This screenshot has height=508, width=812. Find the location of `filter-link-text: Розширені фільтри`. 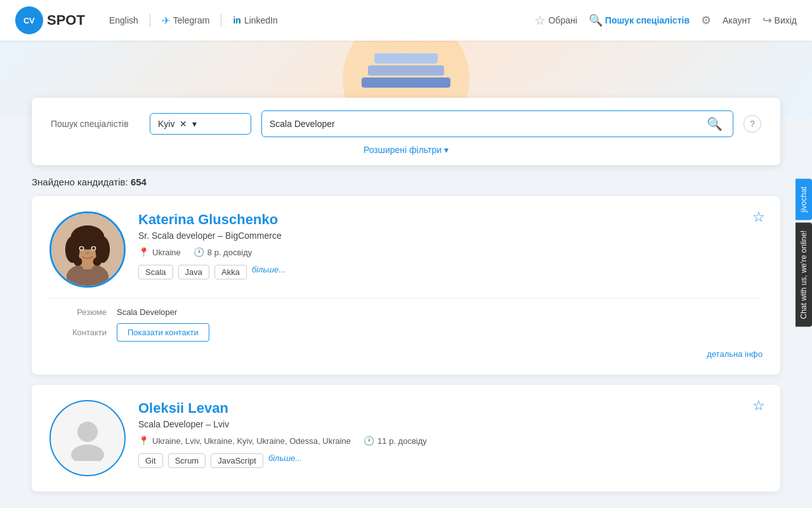

filter-link-text: Розширені фільтри is located at coordinates (402, 150).